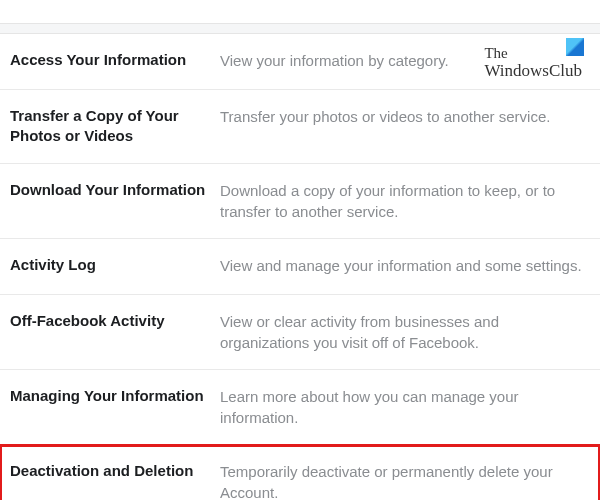  Describe the element at coordinates (405, 201) in the screenshot. I see `row-desc: Download a copy of your information to k…` at that location.